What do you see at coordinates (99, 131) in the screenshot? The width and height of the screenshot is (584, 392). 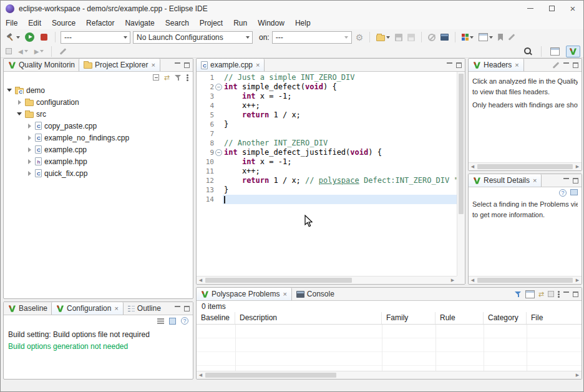 I see `project-tree: democonfigurationsrccopy_paste.cppexampl…` at bounding box center [99, 131].